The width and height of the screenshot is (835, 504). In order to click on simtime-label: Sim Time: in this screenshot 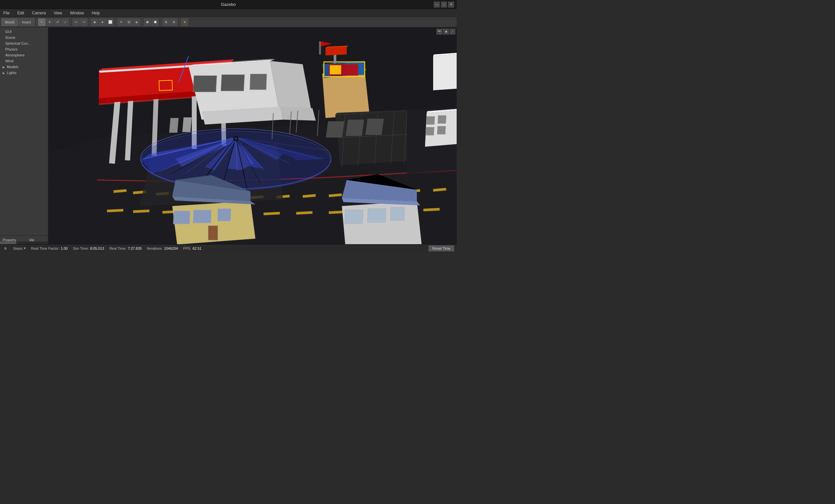, I will do `click(81, 249)`.